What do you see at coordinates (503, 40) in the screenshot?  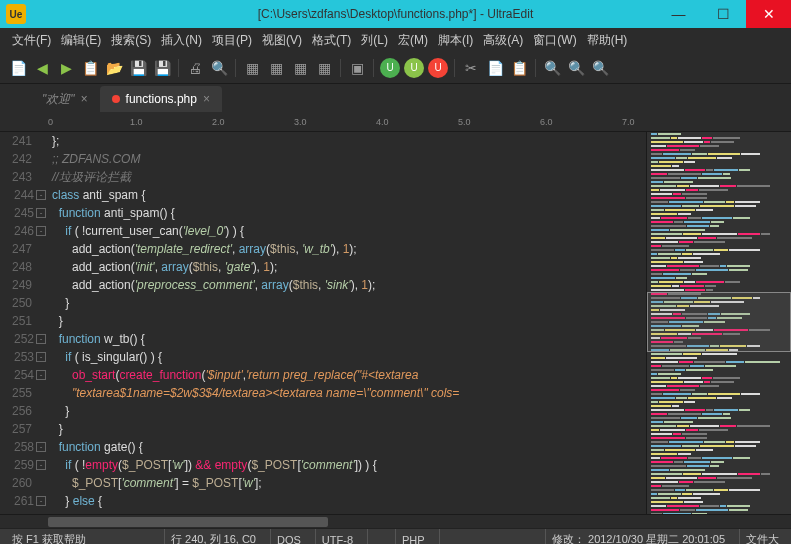 I see `menu-item: 高级(A)` at bounding box center [503, 40].